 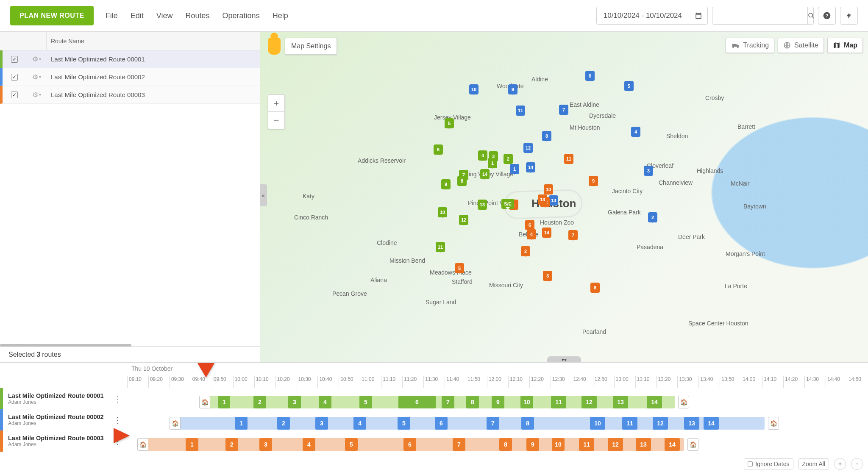 I want to click on timeline-stop-3-2: 2, so click(x=232, y=444).